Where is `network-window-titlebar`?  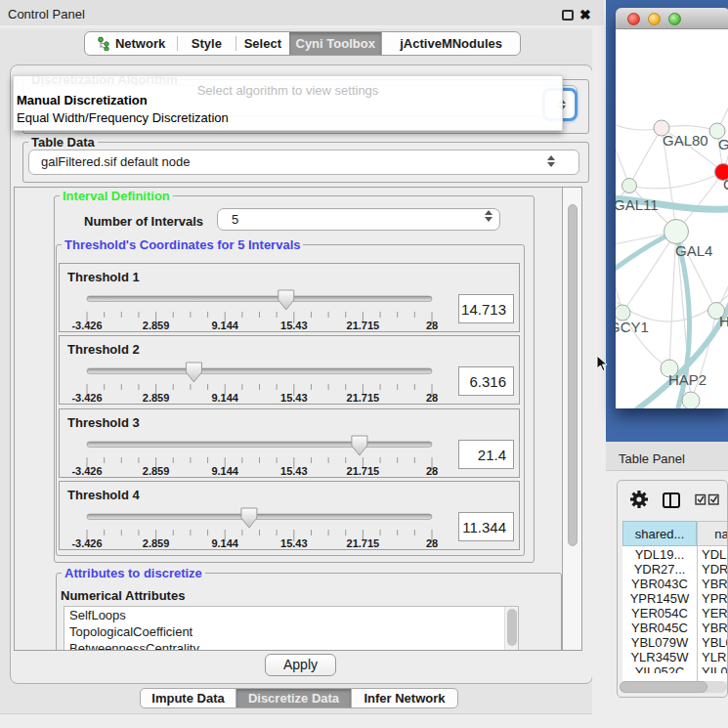
network-window-titlebar is located at coordinates (672, 19).